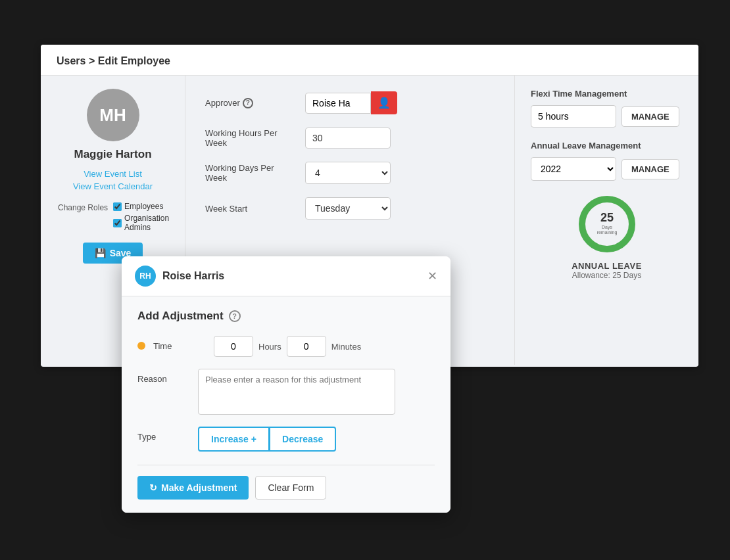  What do you see at coordinates (143, 206) in the screenshot?
I see `role-employees: Employees` at bounding box center [143, 206].